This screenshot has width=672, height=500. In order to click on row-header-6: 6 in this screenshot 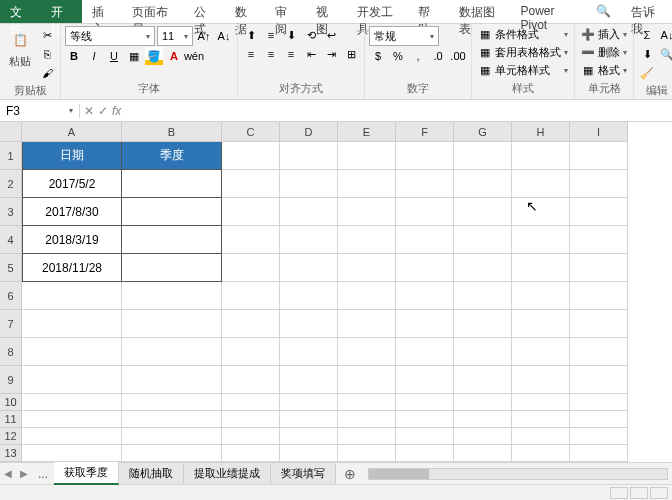, I will do `click(11, 296)`.